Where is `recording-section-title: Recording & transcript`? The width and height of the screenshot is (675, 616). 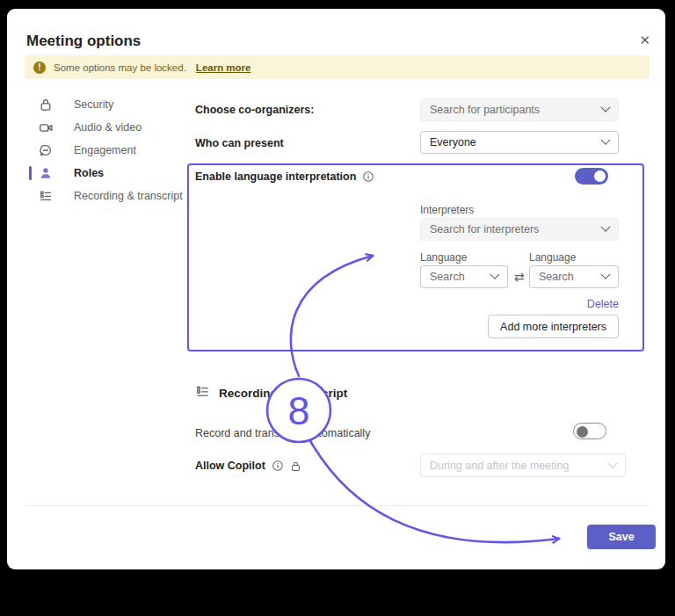
recording-section-title: Recording & transcript is located at coordinates (283, 394).